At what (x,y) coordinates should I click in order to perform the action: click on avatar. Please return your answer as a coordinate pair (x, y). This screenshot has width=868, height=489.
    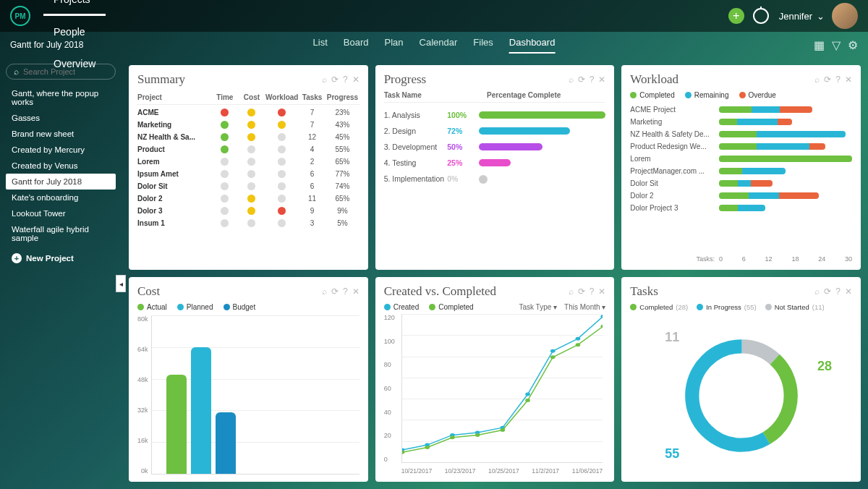
    Looking at the image, I should click on (845, 16).